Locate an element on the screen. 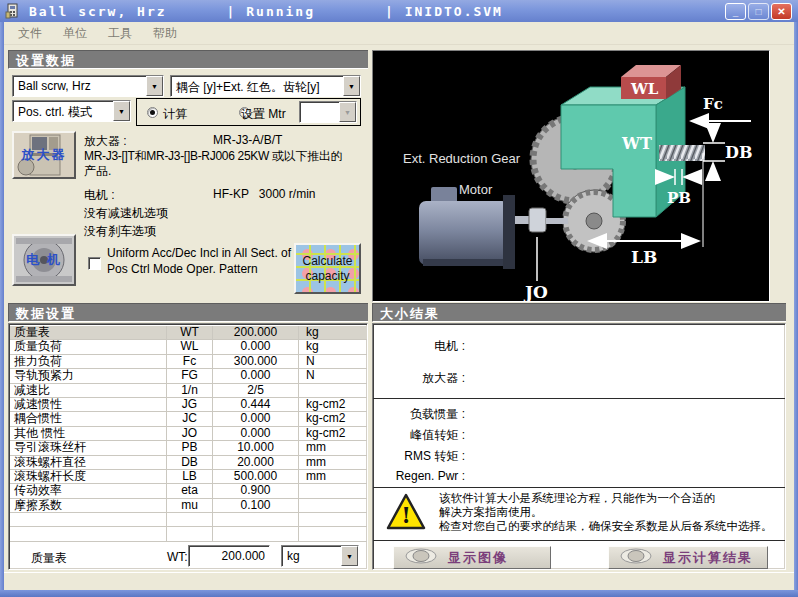 This screenshot has width=798, height=597. uniform-accdec-checkbox is located at coordinates (94, 264).